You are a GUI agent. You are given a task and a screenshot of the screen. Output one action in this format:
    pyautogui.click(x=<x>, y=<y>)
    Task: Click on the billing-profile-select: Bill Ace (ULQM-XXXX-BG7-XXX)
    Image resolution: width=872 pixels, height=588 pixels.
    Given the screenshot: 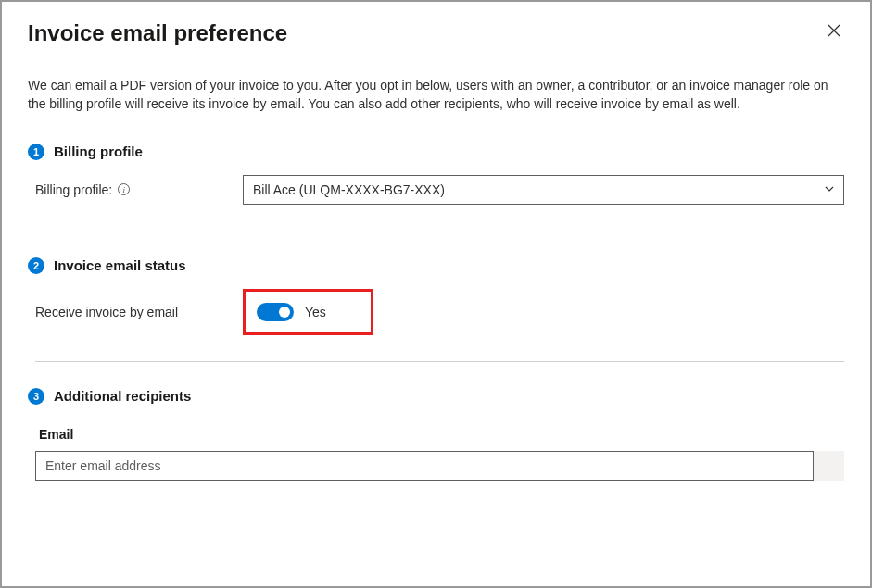 What is the action you would take?
    pyautogui.click(x=543, y=190)
    